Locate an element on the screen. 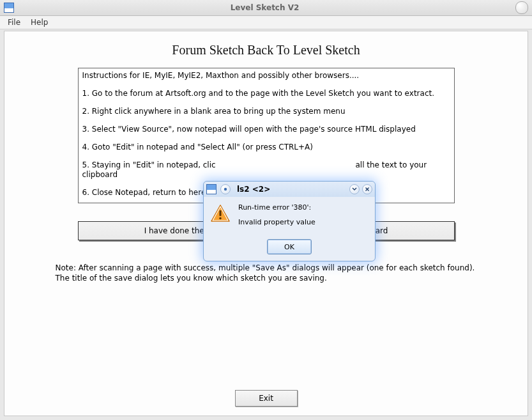 The width and height of the screenshot is (532, 420). menu-file: File is located at coordinates (14, 22).